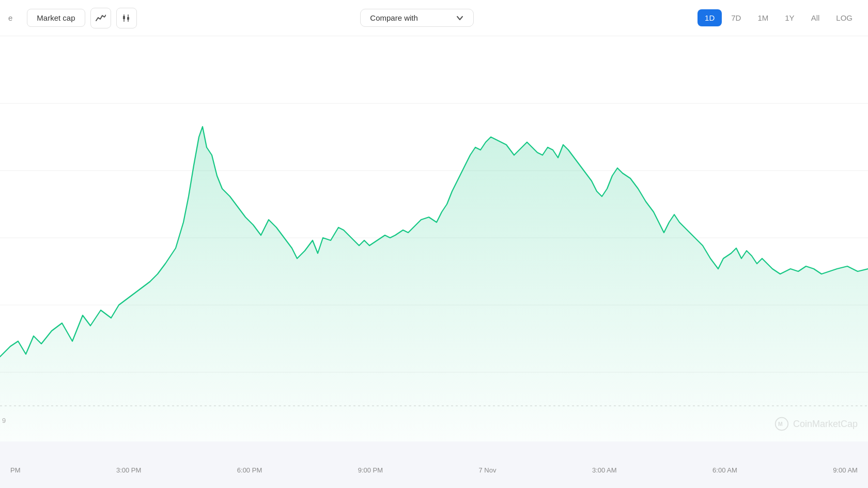 The width and height of the screenshot is (868, 488). Describe the element at coordinates (782, 424) in the screenshot. I see `coinmarketcap-logo-icon: M` at that location.